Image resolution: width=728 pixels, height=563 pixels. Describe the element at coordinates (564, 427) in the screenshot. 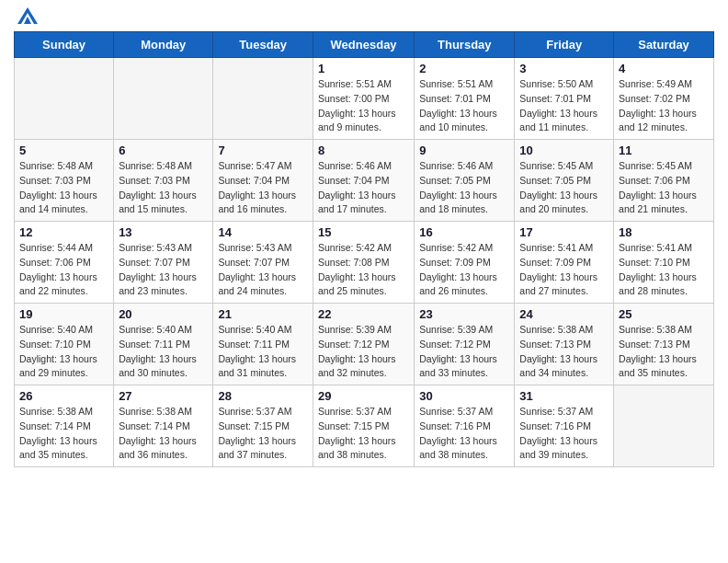

I see `calendar-cell: 31Sunrise: 5:37 AM Sunset: 7:16 PM Dayli…` at that location.